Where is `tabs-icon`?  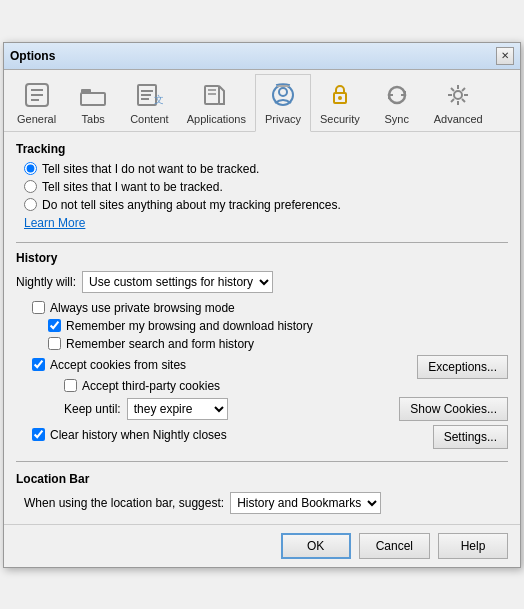
tabs-icon is located at coordinates (93, 95).